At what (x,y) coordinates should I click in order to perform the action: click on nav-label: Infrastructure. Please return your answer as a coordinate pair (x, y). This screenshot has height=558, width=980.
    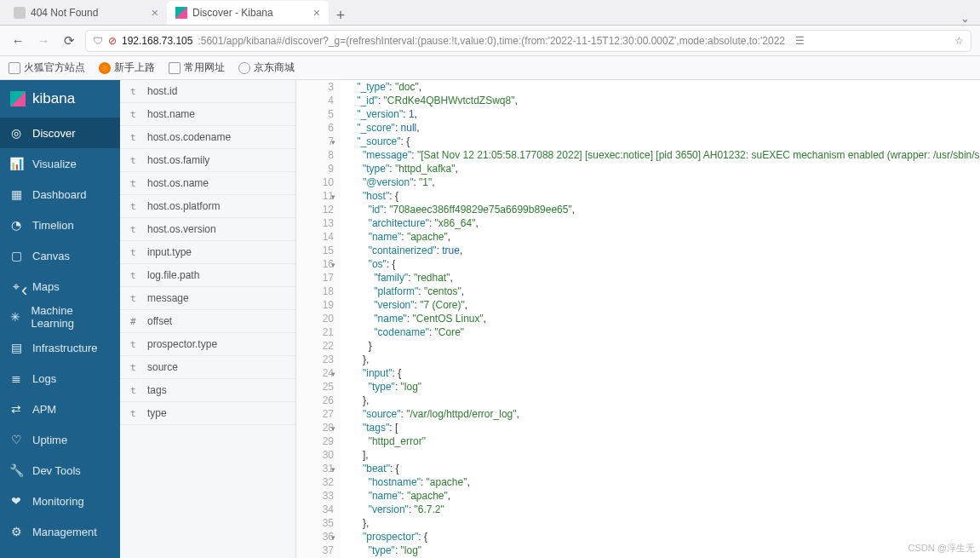
    Looking at the image, I should click on (65, 348).